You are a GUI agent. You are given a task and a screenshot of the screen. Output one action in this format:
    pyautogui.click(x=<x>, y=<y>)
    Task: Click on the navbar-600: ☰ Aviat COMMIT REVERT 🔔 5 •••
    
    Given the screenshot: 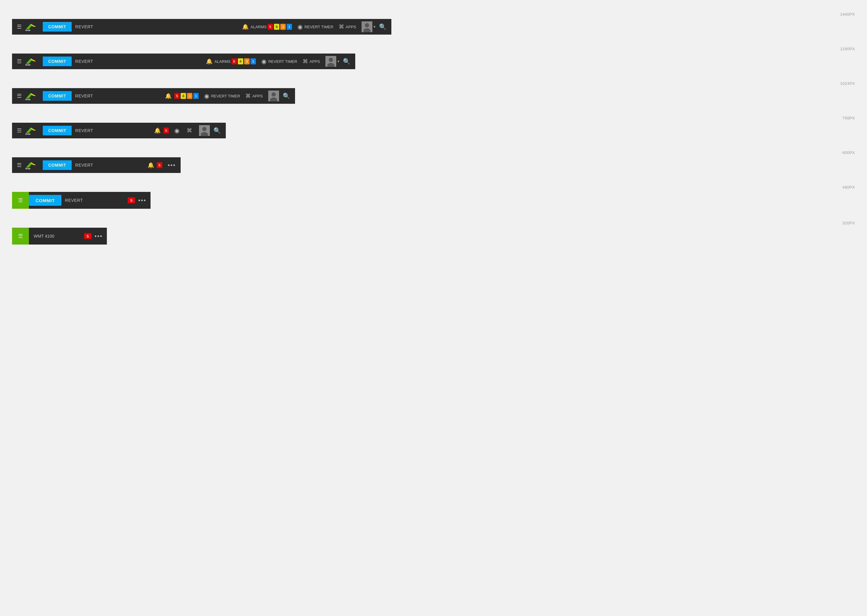 What is the action you would take?
    pyautogui.click(x=96, y=165)
    